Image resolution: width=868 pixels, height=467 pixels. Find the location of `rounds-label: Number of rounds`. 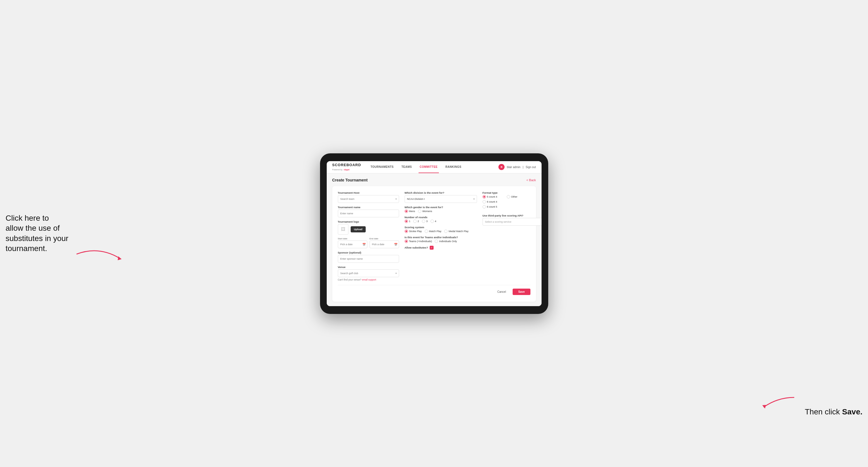

rounds-label: Number of rounds is located at coordinates (441, 217).